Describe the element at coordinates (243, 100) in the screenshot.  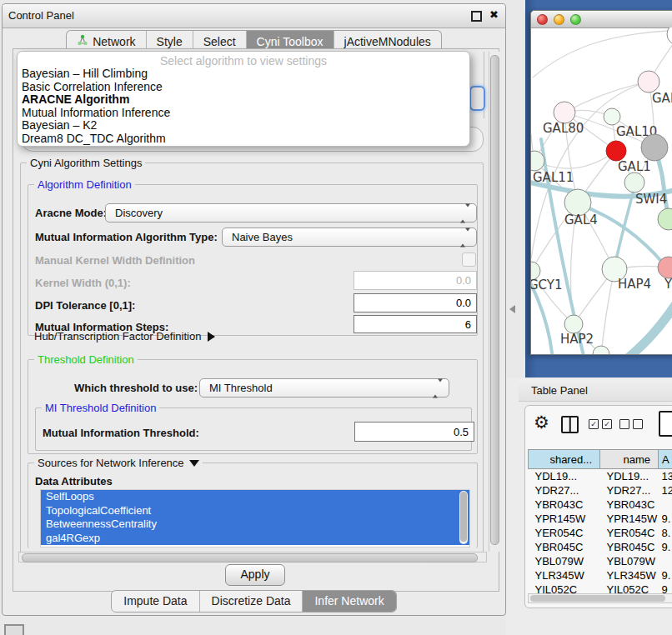
I see `algorithm-option-aracne-algorithm: ARACNE Algorithm` at that location.